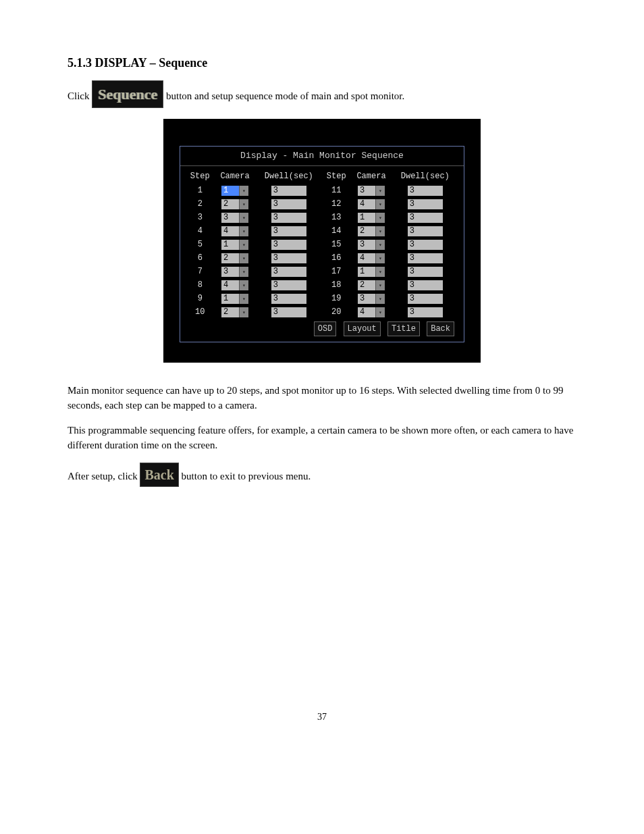 Image resolution: width=644 pixels, height=834 pixels. I want to click on step-cell: 17, so click(336, 271).